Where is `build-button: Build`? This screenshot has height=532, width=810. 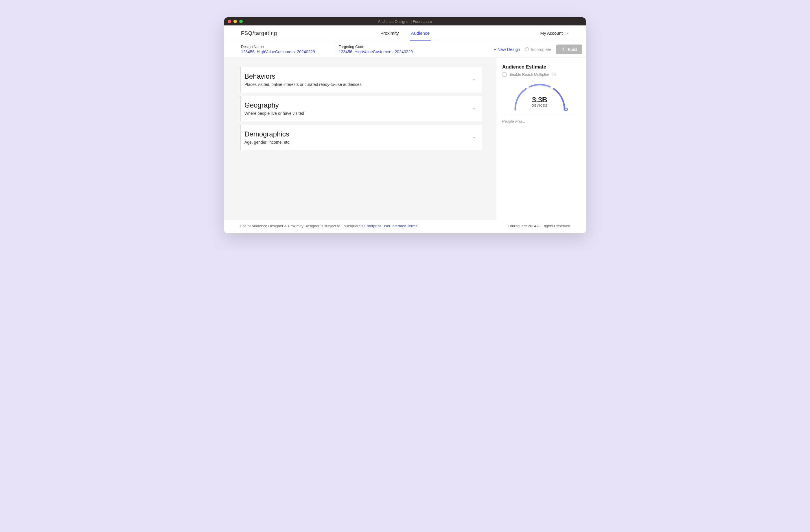 build-button: Build is located at coordinates (569, 50).